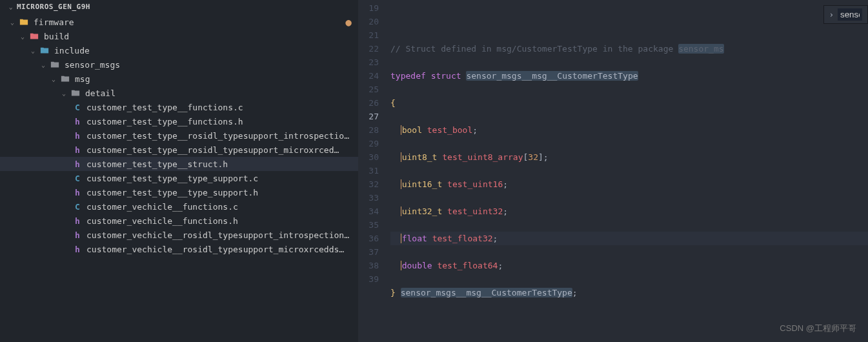 The width and height of the screenshot is (868, 342). What do you see at coordinates (219, 235) in the screenshot?
I see `file-label: customer_vechicle__rosidl_typesupport_in…` at bounding box center [219, 235].